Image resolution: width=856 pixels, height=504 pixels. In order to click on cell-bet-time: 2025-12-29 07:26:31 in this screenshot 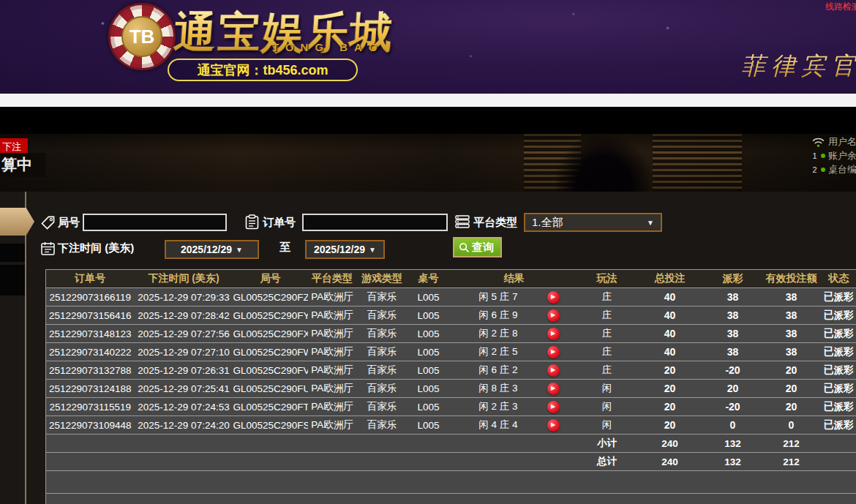, I will do `click(184, 370)`.